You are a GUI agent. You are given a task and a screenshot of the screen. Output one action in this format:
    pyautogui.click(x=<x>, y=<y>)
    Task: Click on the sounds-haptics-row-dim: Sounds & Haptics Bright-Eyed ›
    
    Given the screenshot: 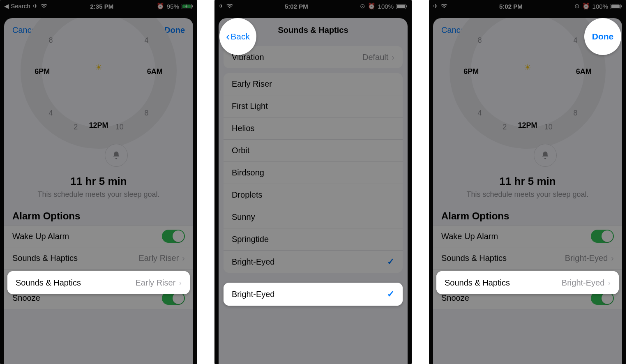 What is the action you would take?
    pyautogui.click(x=528, y=258)
    